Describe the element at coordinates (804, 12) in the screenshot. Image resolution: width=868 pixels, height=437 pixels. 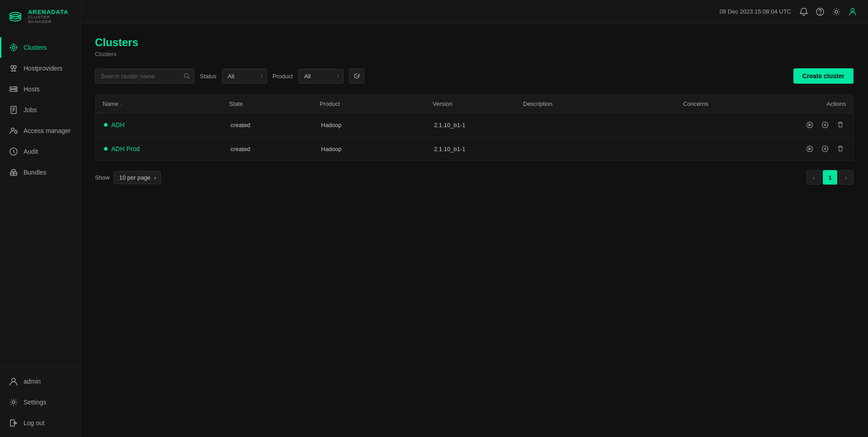
I see `notifications-icon` at that location.